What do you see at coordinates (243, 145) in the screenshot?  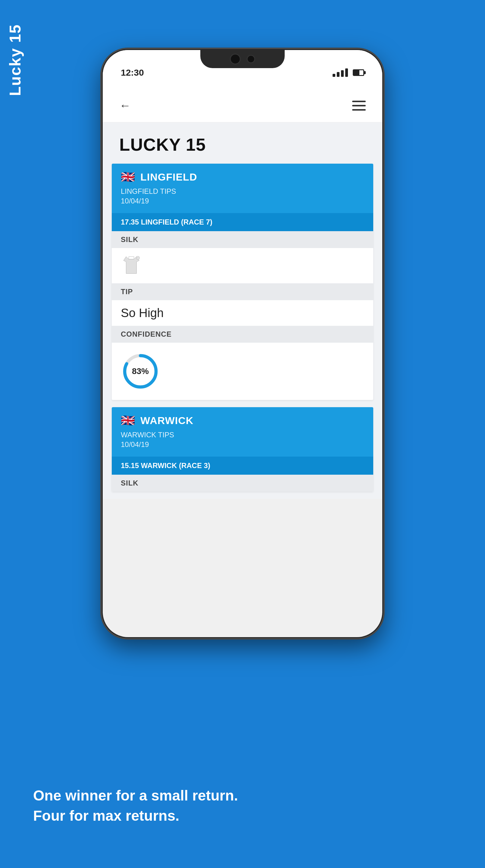 I see `page-title: LUCKY 15` at bounding box center [243, 145].